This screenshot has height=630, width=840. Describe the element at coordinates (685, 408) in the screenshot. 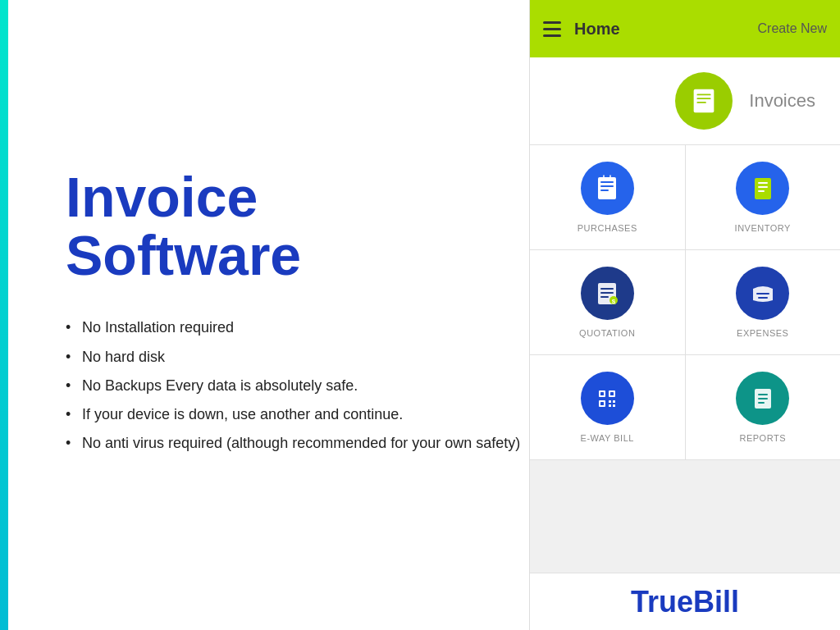

I see `grid-row-3: E-WAY BILL REPORTS` at that location.